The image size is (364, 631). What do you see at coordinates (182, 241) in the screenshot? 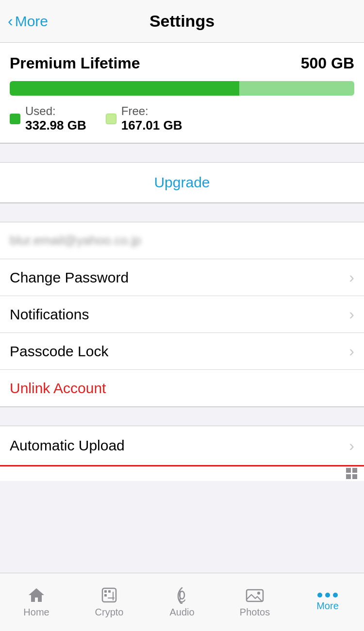
I see `email-row: blur.email@yahoo.co.jp` at bounding box center [182, 241].